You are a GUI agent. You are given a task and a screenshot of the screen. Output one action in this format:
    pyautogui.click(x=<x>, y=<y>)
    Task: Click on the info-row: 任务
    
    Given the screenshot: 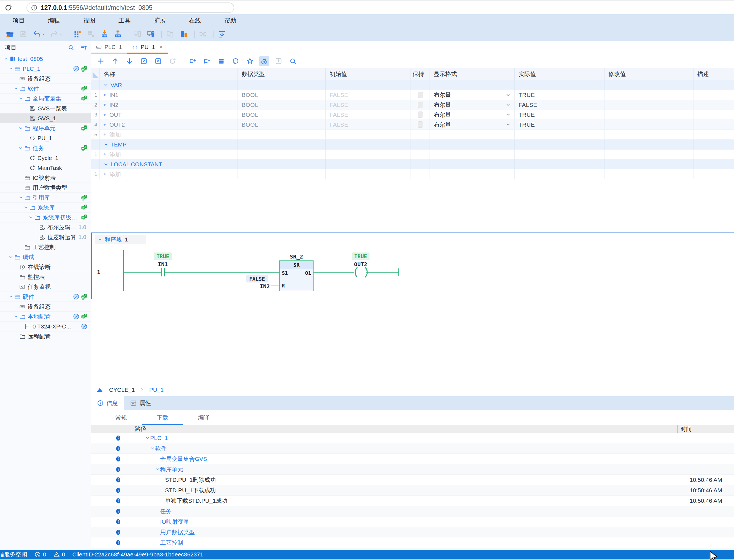 What is the action you would take?
    pyautogui.click(x=413, y=511)
    